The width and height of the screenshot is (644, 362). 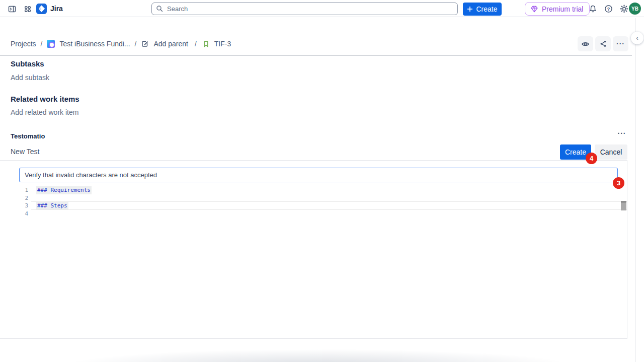 What do you see at coordinates (318, 175) in the screenshot?
I see `test-title-input` at bounding box center [318, 175].